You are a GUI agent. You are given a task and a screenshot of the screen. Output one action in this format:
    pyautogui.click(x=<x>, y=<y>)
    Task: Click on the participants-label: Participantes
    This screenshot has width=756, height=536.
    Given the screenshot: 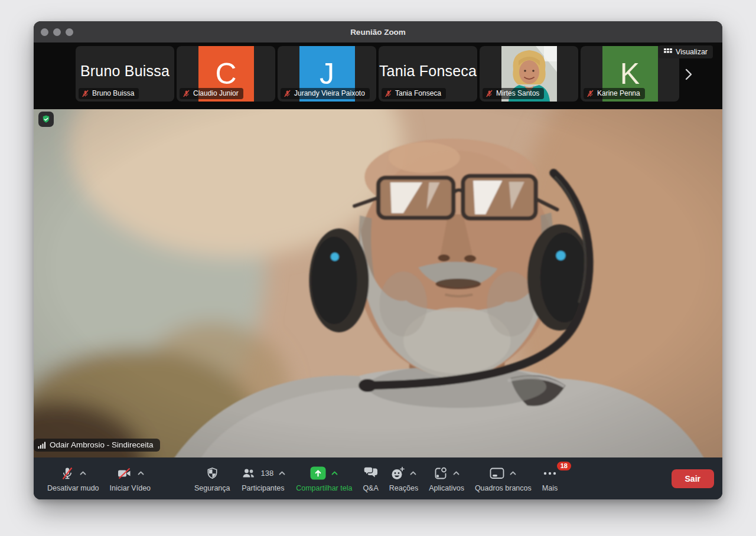 What is the action you would take?
    pyautogui.click(x=263, y=488)
    